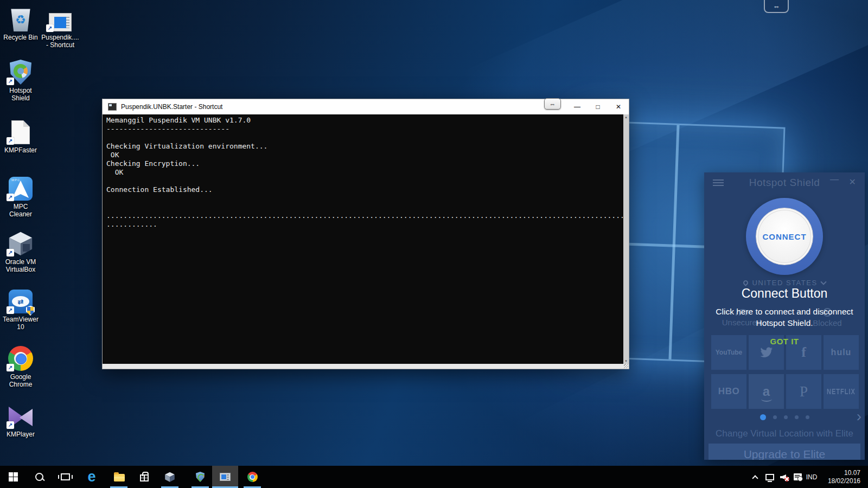 The image size is (868, 488). I want to click on taskbar-chrome, so click(252, 477).